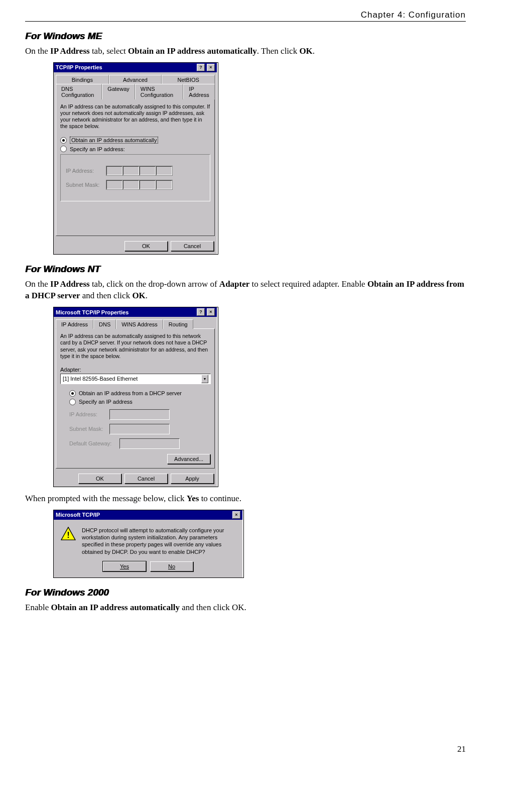  Describe the element at coordinates (245, 269) in the screenshot. I see `heading-windows-nt: For Windows NT` at that location.